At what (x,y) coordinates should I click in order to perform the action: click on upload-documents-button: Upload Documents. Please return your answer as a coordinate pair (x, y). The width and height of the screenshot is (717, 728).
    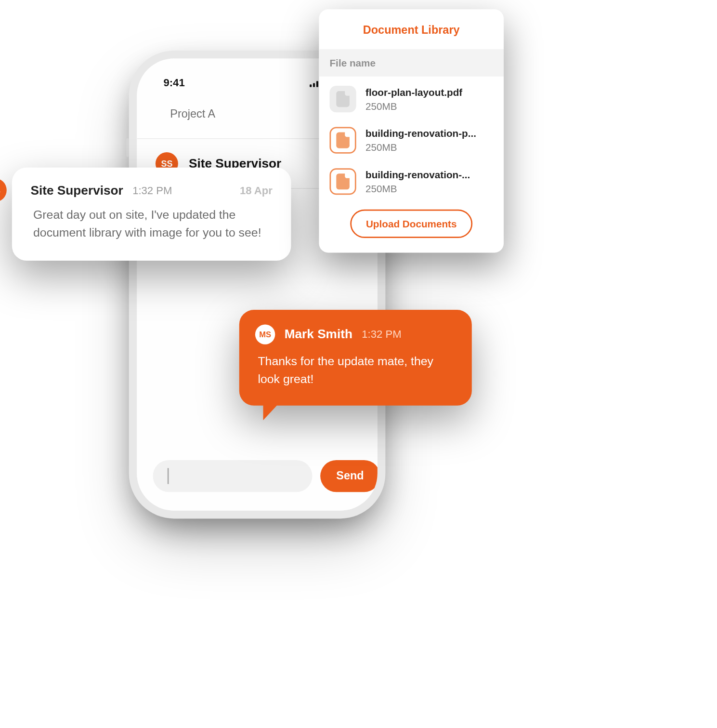
    Looking at the image, I should click on (411, 224).